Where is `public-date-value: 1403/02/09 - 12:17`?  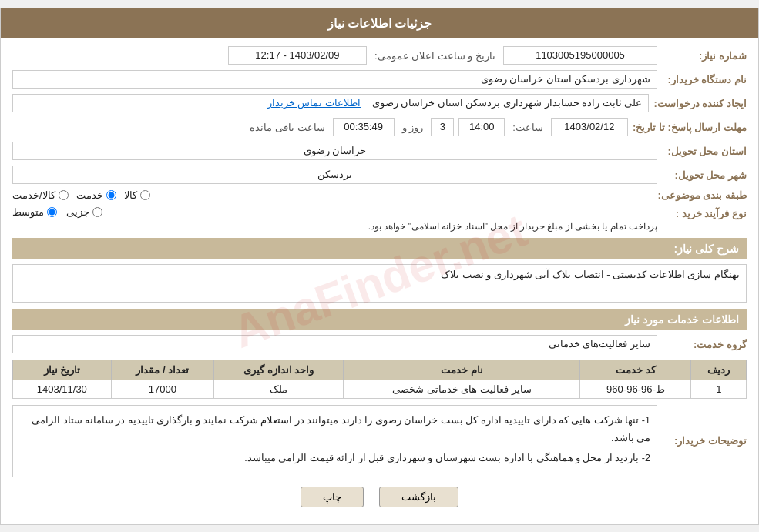
public-date-value: 1403/02/09 - 12:17 is located at coordinates (297, 55).